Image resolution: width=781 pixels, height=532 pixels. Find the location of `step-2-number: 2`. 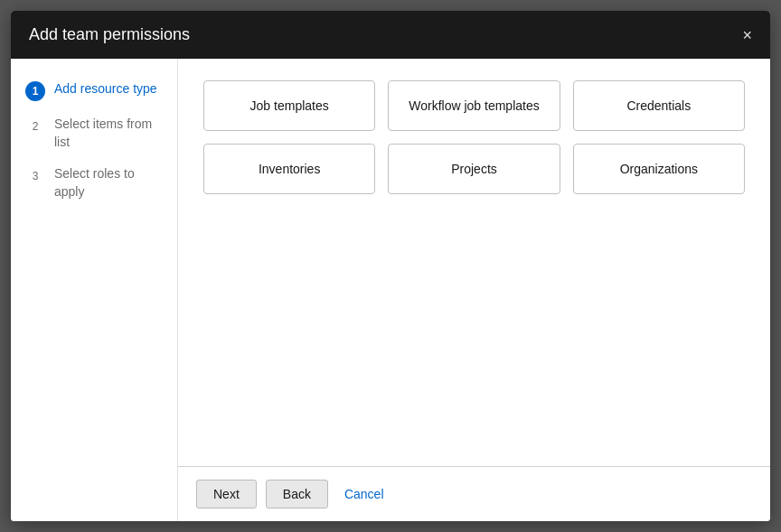

step-2-number: 2 is located at coordinates (35, 126).